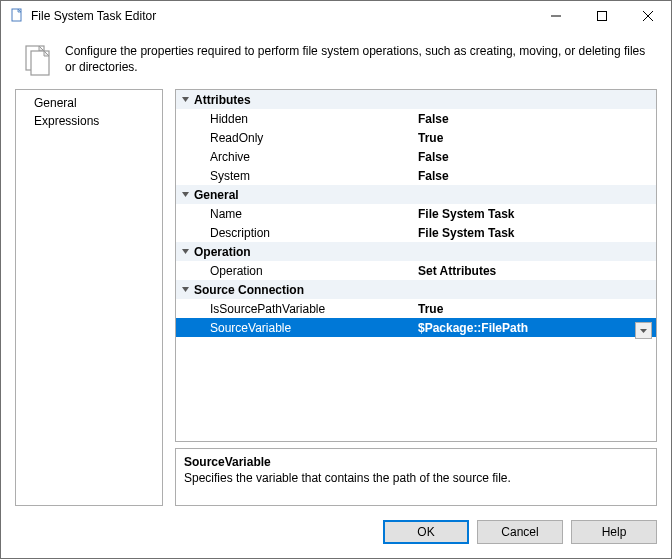 The image size is (672, 559). Describe the element at coordinates (416, 138) in the screenshot. I see `prop-readonly: ReadOnly True` at that location.